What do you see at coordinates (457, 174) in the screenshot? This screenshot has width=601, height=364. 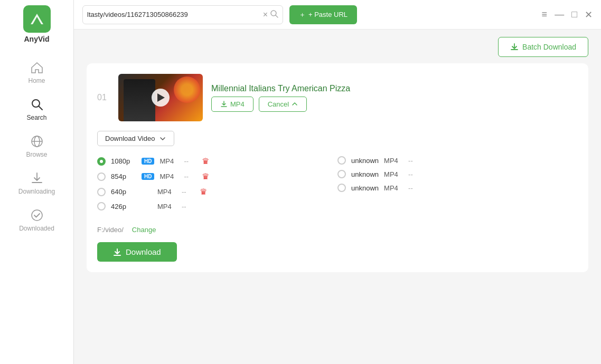 I see `quality-row-unk2: unknown MP4 --` at bounding box center [457, 174].